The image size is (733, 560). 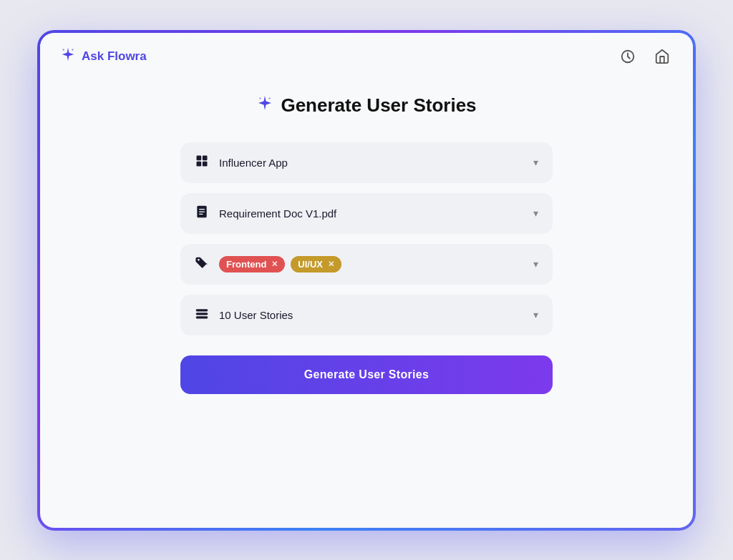 I want to click on count-chevron-icon: ▾, so click(x=535, y=315).